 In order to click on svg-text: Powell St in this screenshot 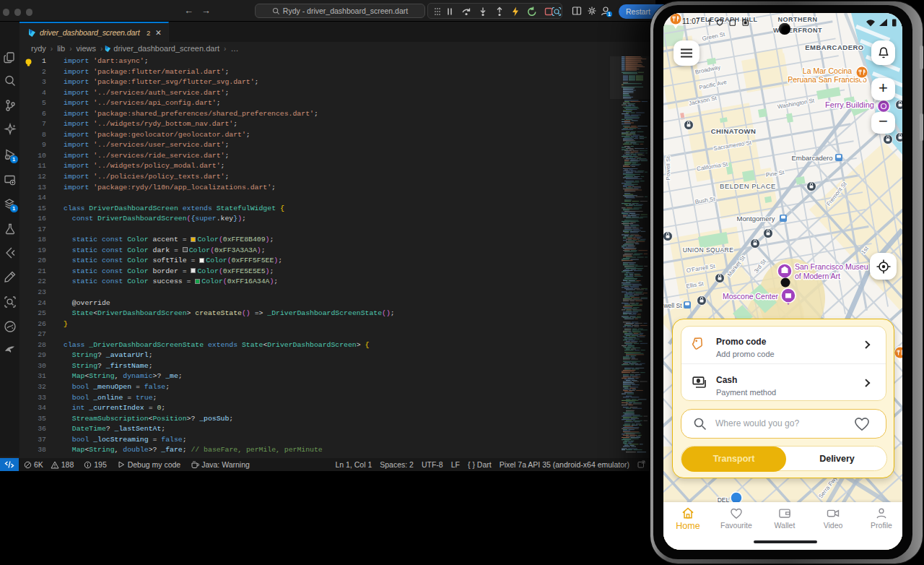, I will do `click(668, 168)`.